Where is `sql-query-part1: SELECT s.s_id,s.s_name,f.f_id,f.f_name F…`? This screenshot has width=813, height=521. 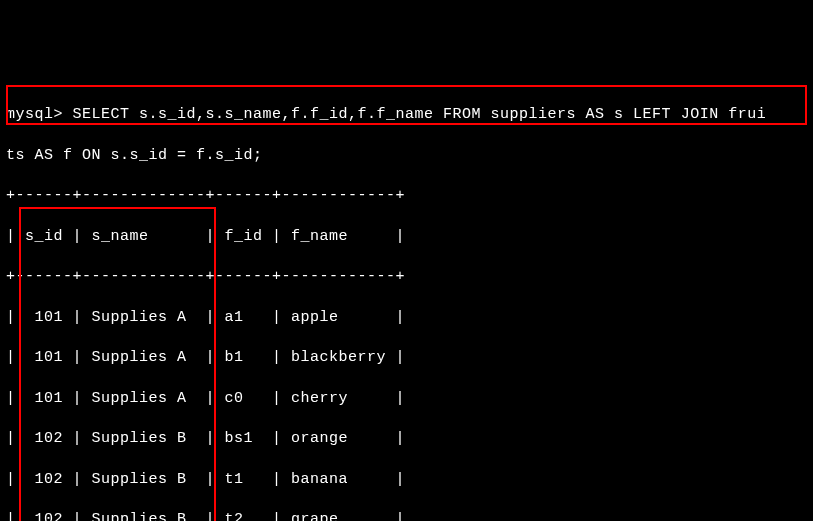 sql-query-part1: SELECT s.s_id,s.s_name,f.f_id,f.f_name F… is located at coordinates (420, 114).